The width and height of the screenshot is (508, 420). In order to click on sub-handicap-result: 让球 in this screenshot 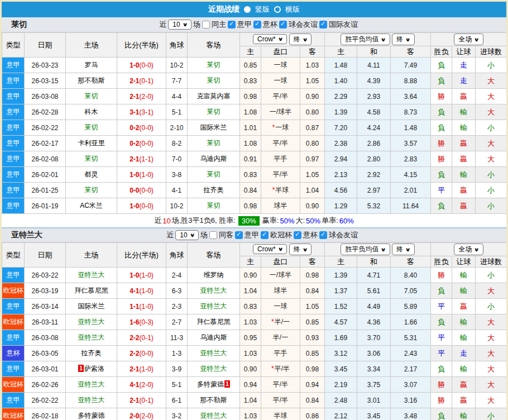, I will do `click(464, 52)`.